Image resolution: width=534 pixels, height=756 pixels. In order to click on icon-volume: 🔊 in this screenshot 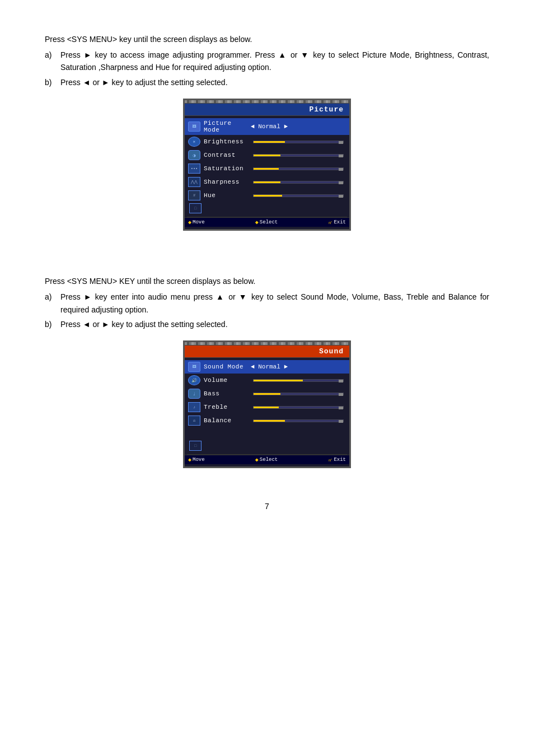, I will do `click(194, 380)`.